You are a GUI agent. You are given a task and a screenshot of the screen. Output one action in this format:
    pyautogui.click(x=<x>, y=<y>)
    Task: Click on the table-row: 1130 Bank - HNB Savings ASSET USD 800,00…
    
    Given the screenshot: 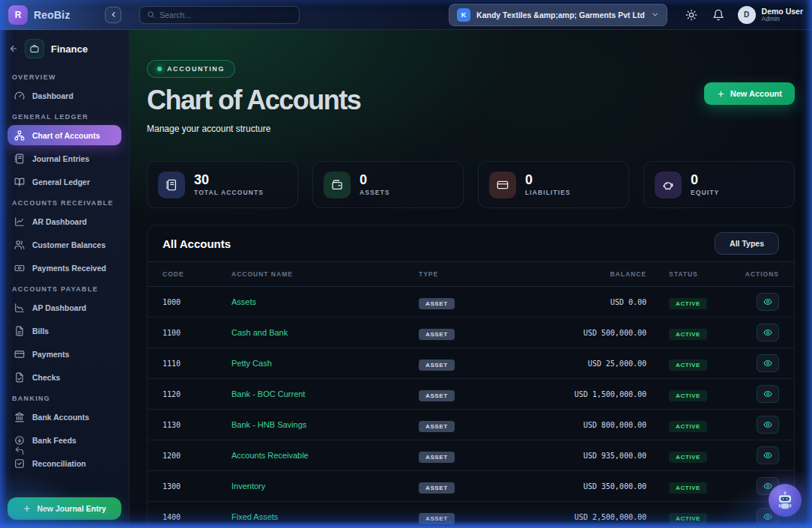 What is the action you would take?
    pyautogui.click(x=470, y=425)
    